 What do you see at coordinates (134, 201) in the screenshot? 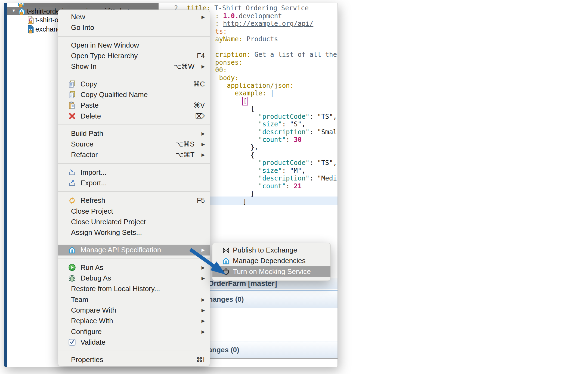
I see `menu-item-refresh: RefreshF5` at bounding box center [134, 201].